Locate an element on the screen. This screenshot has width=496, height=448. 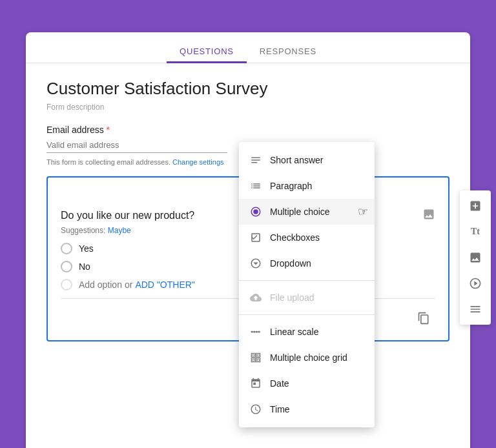
header-bar is located at coordinates (248, 16).